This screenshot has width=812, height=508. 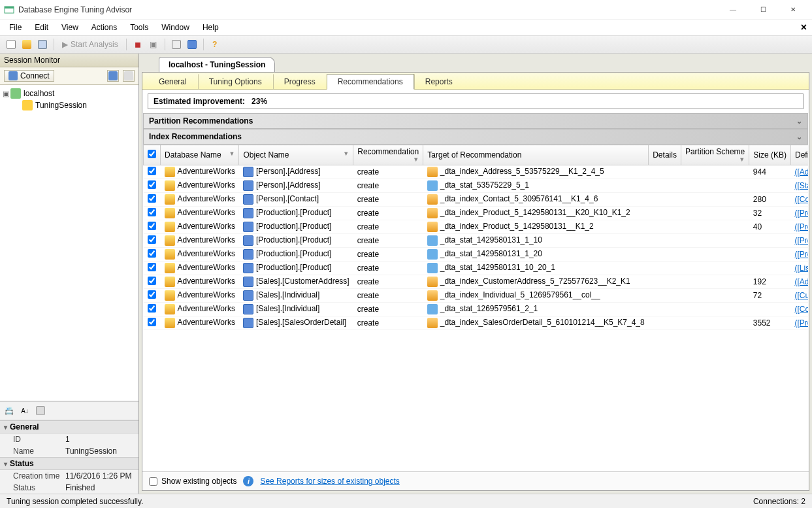 I want to click on props-pages-button, so click(x=41, y=411).